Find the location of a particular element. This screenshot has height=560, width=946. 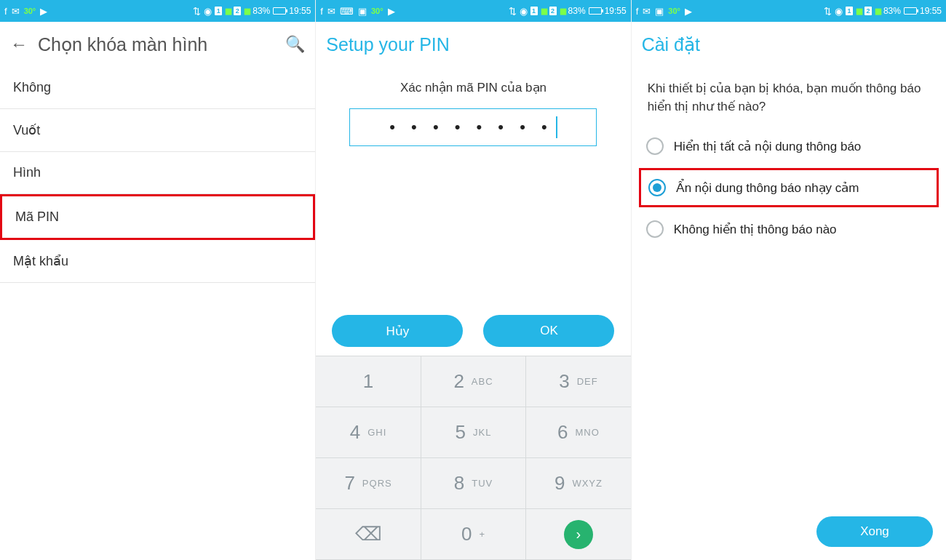

digit-key-5: 5JKL is located at coordinates (474, 433).